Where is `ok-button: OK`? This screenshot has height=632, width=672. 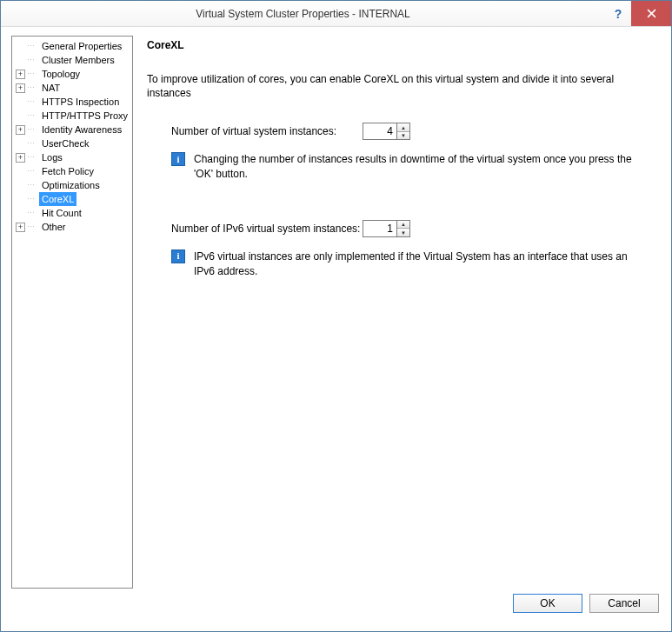 ok-button: OK is located at coordinates (548, 603).